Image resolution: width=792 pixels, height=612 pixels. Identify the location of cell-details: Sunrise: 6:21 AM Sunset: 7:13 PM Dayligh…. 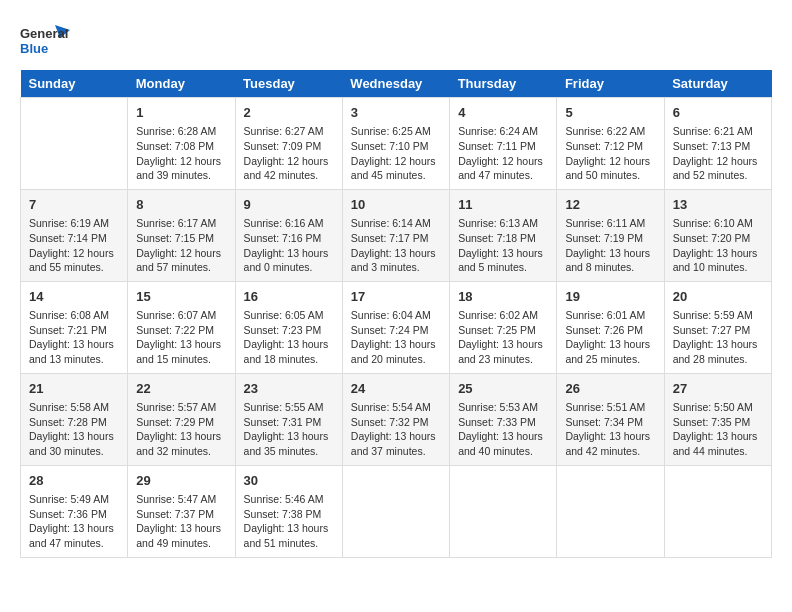
(718, 154).